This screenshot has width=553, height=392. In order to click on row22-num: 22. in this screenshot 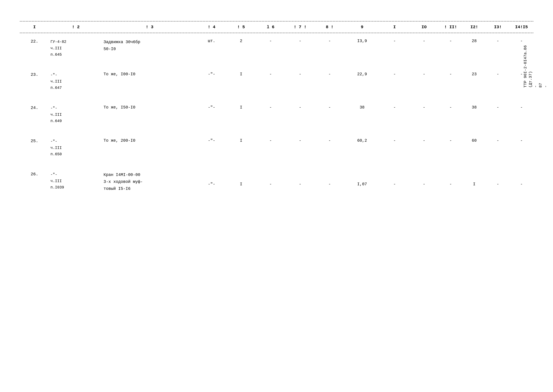, I will do `click(35, 48)`.